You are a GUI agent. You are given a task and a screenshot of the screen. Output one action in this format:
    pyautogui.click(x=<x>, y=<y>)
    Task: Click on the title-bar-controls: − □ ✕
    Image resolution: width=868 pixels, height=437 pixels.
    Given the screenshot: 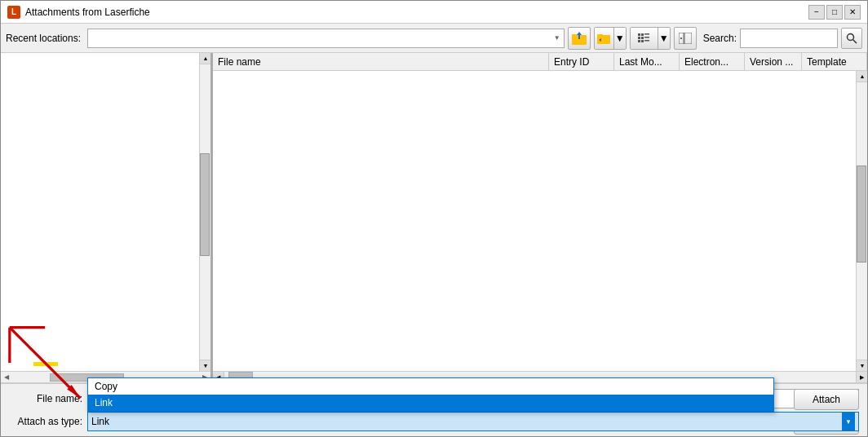 What is the action you would take?
    pyautogui.click(x=835, y=12)
    